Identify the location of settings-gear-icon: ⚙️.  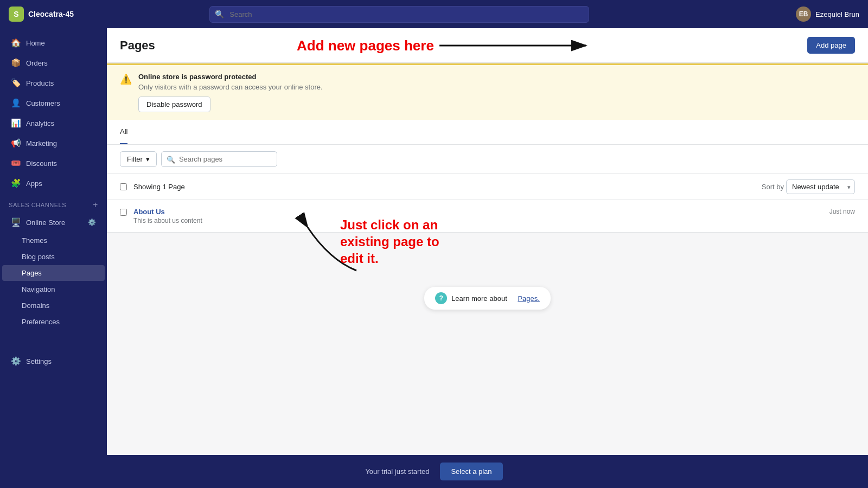
(92, 222).